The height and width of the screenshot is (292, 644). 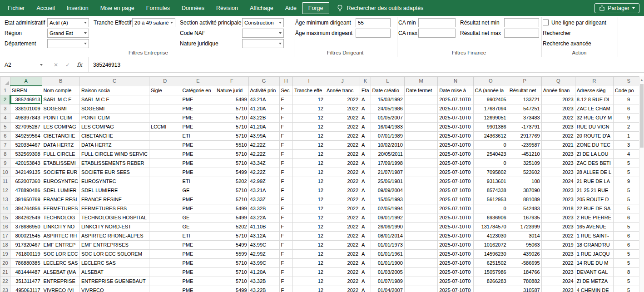 I want to click on cell-K22: A, so click(x=366, y=282).